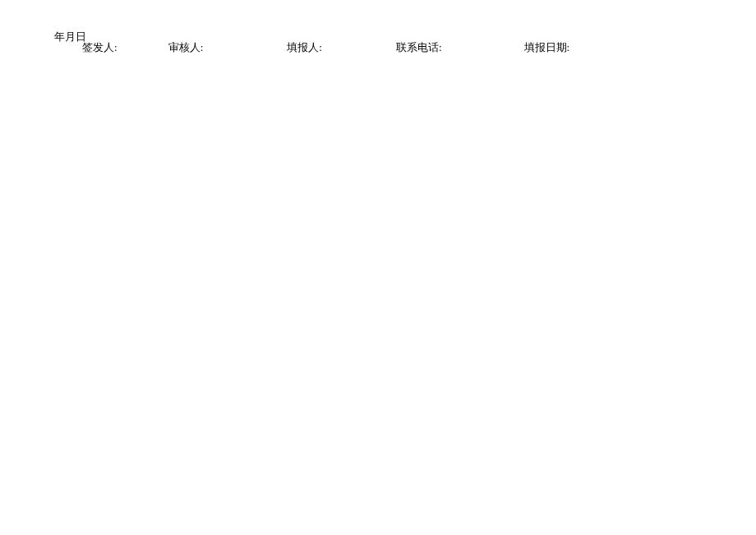 Image resolution: width=756 pixels, height=535 pixels. I want to click on report-date-field-label: 填报日期:, so click(547, 48).